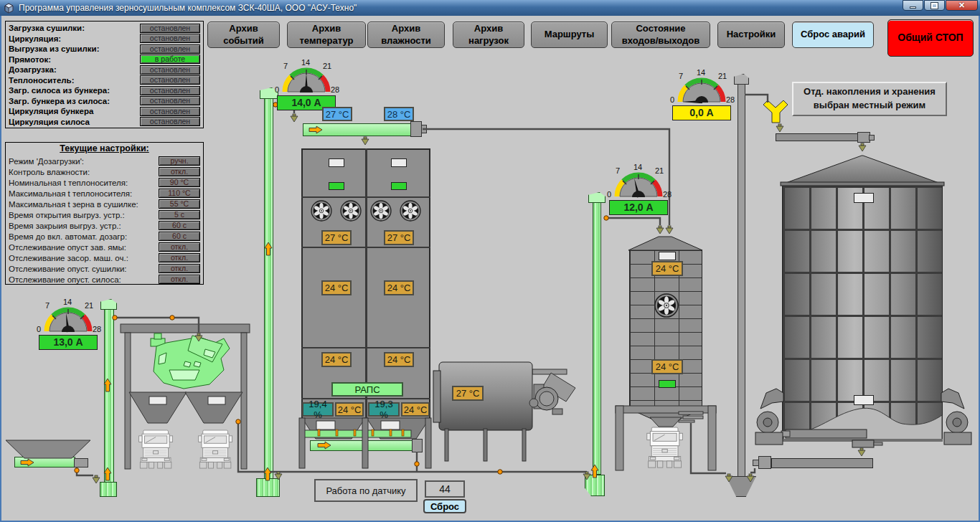 The width and height of the screenshot is (980, 522). What do you see at coordinates (367, 389) in the screenshot?
I see `grain-type-label: РАПС` at bounding box center [367, 389].